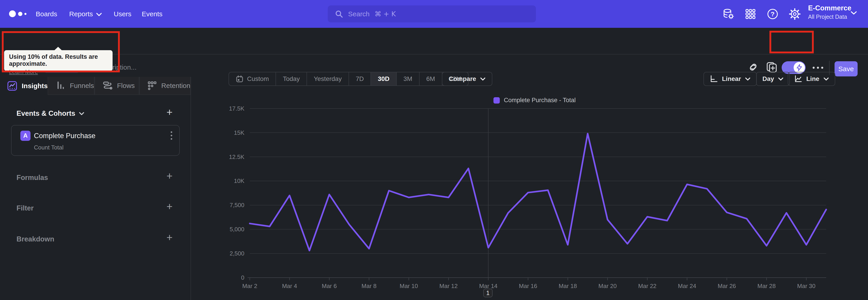  What do you see at coordinates (409, 286) in the screenshot?
I see `x-axis-label: Mar 10` at bounding box center [409, 286].